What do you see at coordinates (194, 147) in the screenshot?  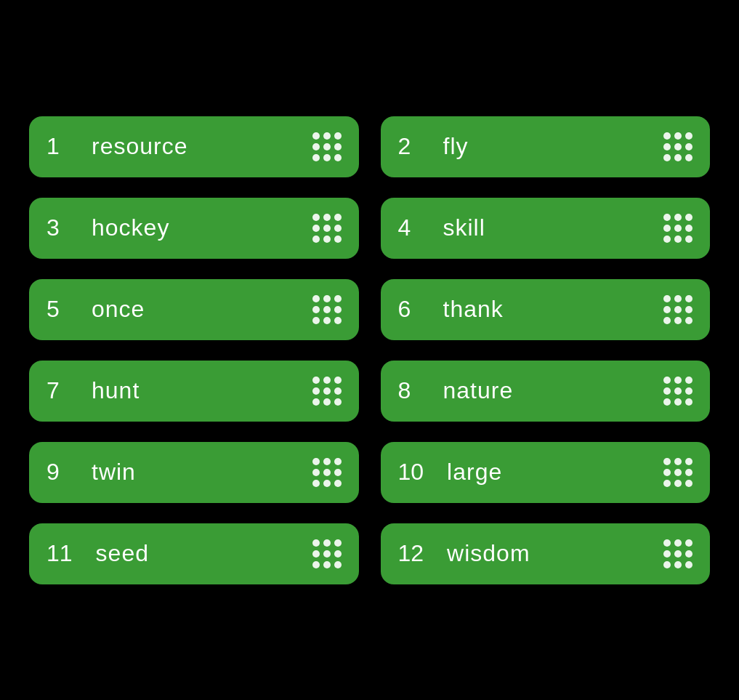 I see `card-item-1: 1resource` at bounding box center [194, 147].